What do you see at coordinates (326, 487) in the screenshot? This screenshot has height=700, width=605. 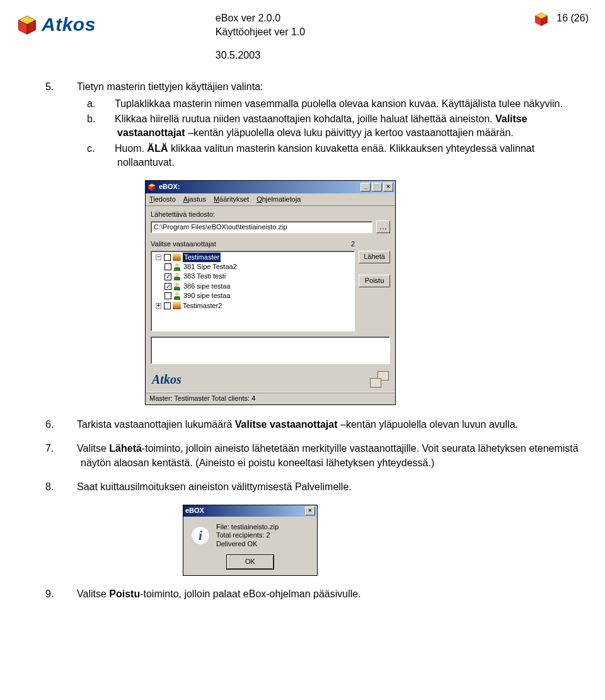 I see `step-8: 8.Saat kuittausilmoituksen aineiston väl…` at bounding box center [326, 487].